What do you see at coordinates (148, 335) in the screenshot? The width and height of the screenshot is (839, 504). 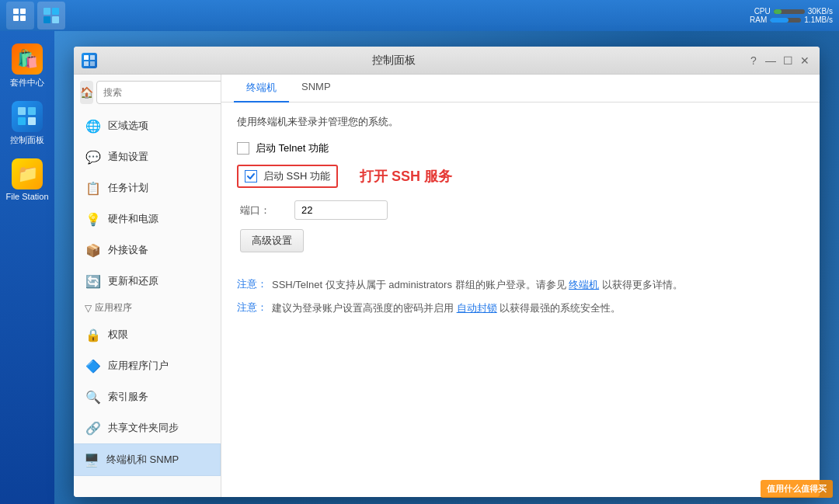 I see `sidebar-item-permissions: 🔒 权限` at bounding box center [148, 335].